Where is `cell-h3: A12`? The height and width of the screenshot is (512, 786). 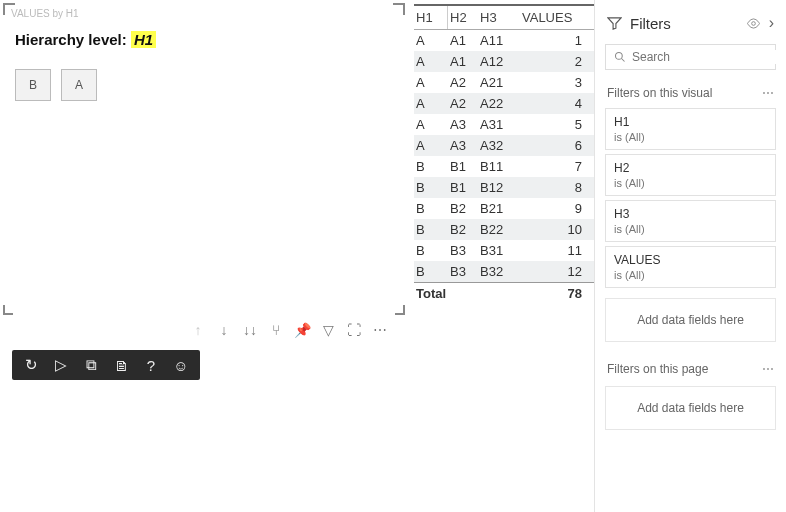
cell-h3: A12 is located at coordinates (496, 62).